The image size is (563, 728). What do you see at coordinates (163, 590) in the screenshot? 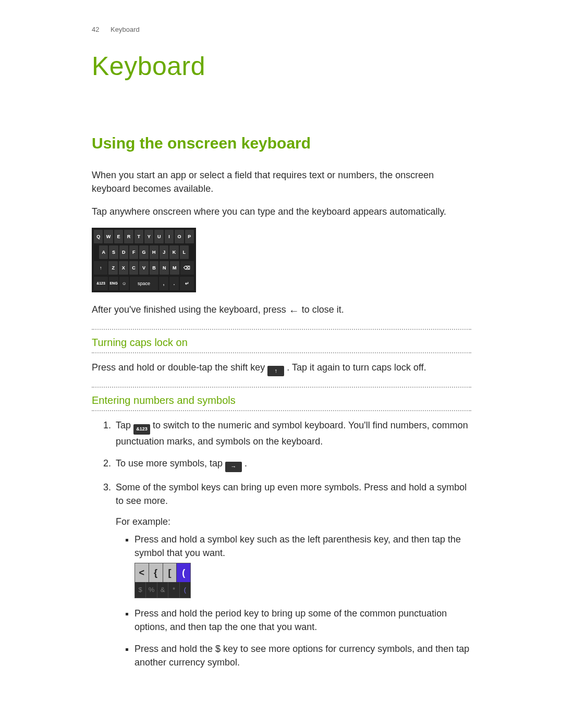
I see `symbol-popup-bottom-row: $ % & * (` at bounding box center [163, 590].